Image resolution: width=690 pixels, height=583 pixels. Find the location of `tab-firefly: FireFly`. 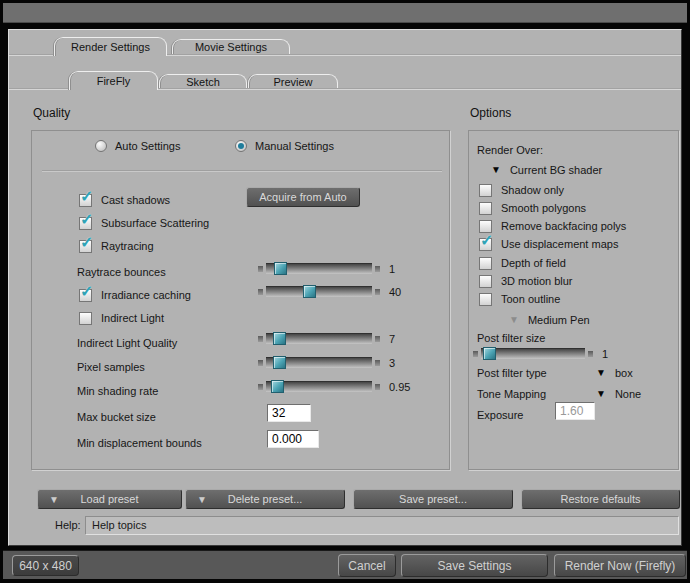

tab-firefly: FireFly is located at coordinates (114, 80).